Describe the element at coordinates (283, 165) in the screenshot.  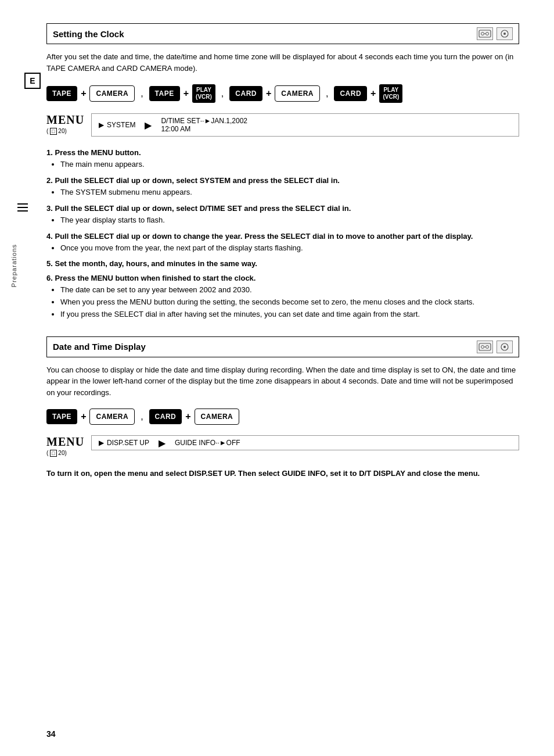
I see `step-1-bullets: The main menu appears.` at that location.